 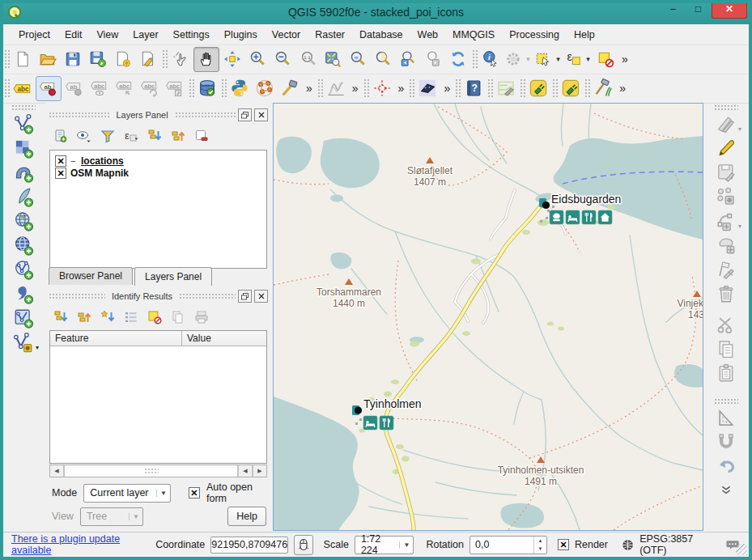 What do you see at coordinates (508, 545) in the screenshot?
I see `rotation-spinbox: 0,0 ▲▼` at bounding box center [508, 545].